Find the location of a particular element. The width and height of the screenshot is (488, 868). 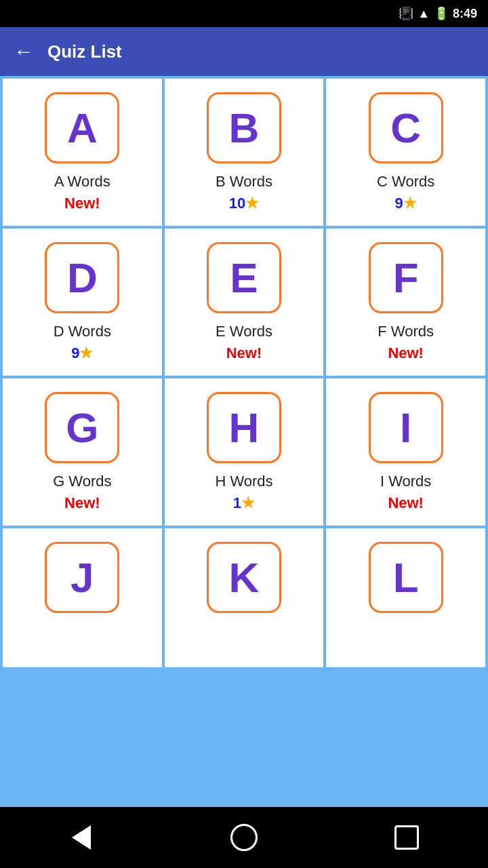

letter-l: L is located at coordinates (406, 578).